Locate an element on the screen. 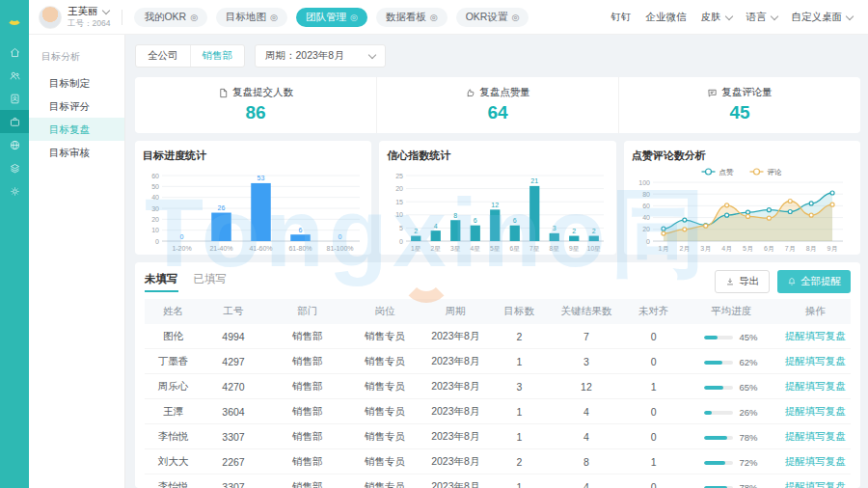 The width and height of the screenshot is (868, 488). sidebar-item: 目标制定 is located at coordinates (77, 83).